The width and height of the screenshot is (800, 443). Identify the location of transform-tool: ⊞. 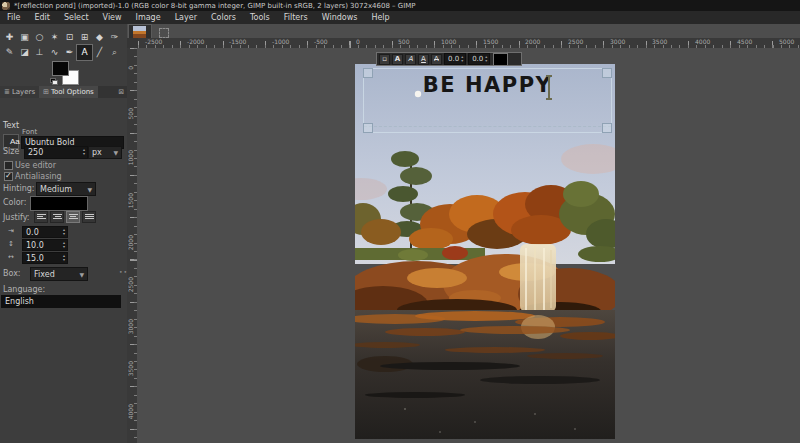
(84, 38).